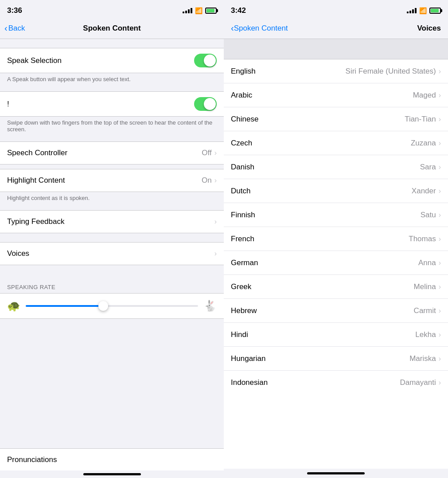 The height and width of the screenshot is (478, 448). What do you see at coordinates (112, 28) in the screenshot?
I see `left-nav-title: Spoken Content` at bounding box center [112, 28].